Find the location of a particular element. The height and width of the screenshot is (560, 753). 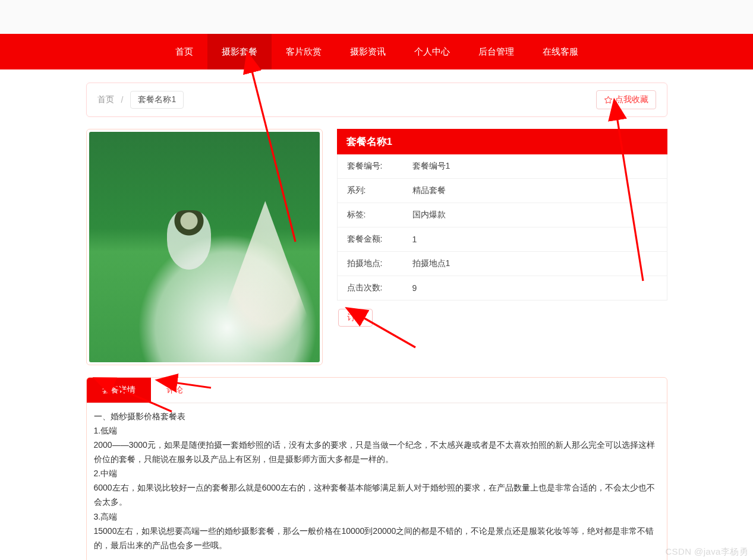

breadcrumb-home: 首页 is located at coordinates (106, 100).